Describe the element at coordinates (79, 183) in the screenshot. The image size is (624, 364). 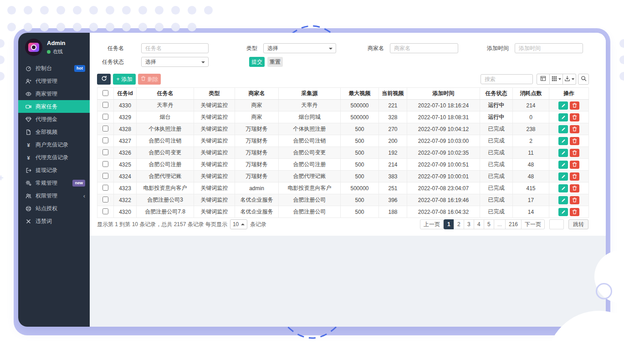
I see `new-badge: new` at that location.